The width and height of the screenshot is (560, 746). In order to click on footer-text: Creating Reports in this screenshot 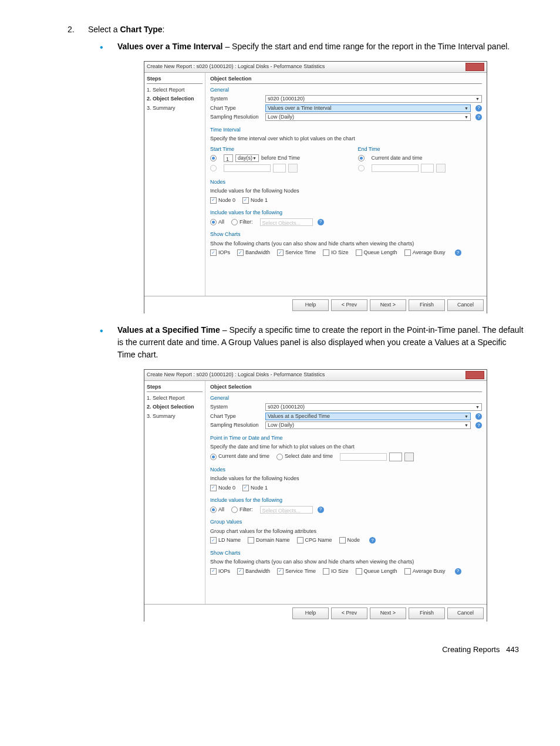, I will do `click(471, 649)`.